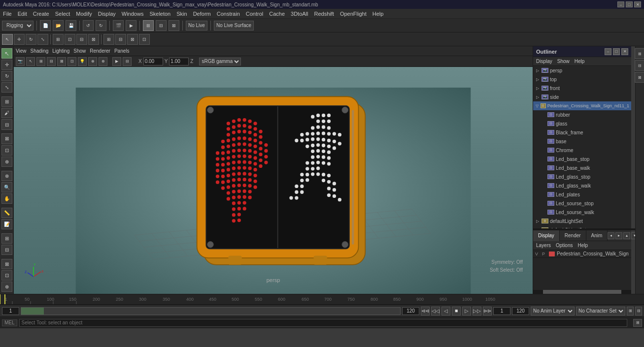 The width and height of the screenshot is (644, 347). What do you see at coordinates (7, 14) in the screenshot?
I see `menu-file: File` at bounding box center [7, 14].